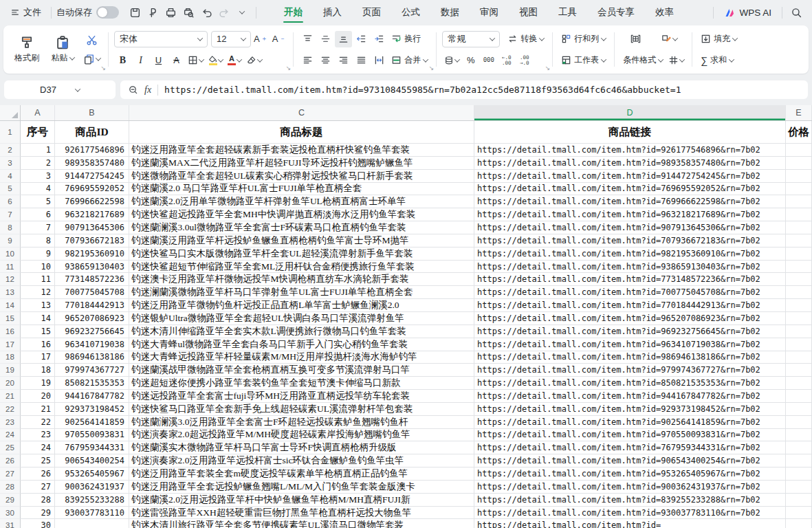 The image size is (812, 528). I want to click on row-header-30: 30, so click(10, 513).